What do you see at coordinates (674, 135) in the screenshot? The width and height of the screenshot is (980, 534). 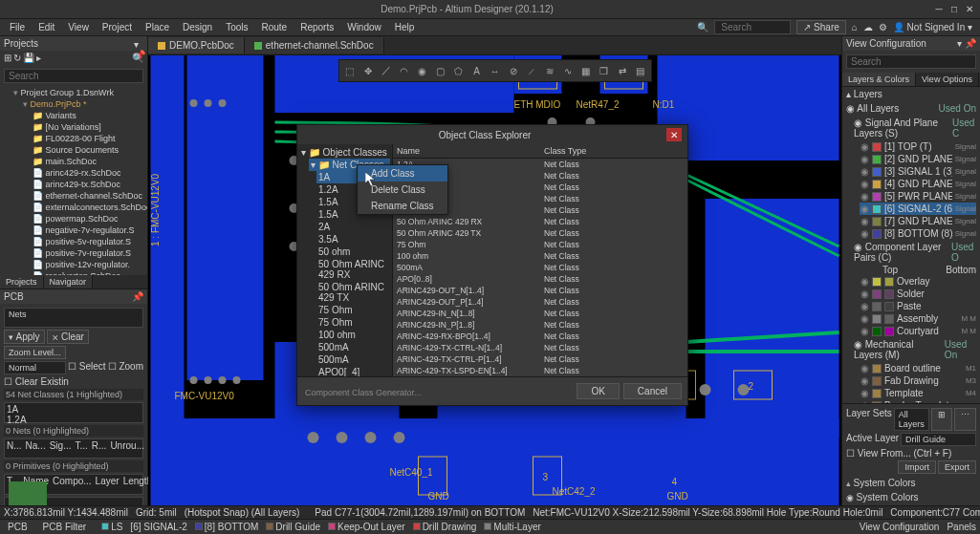 I see `dialog-close-icon: ✕` at bounding box center [674, 135].